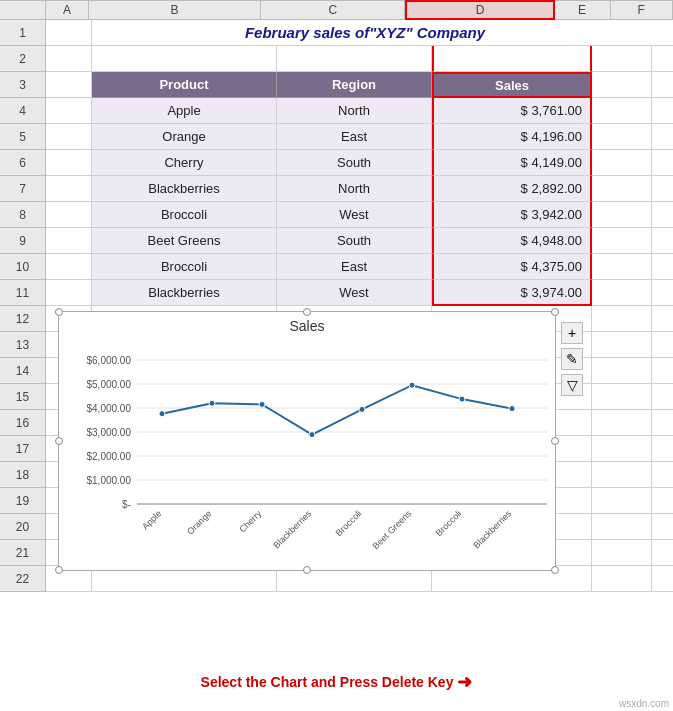 Image resolution: width=673 pixels, height=711 pixels. What do you see at coordinates (662, 241) in the screenshot?
I see `cell-f9` at bounding box center [662, 241].